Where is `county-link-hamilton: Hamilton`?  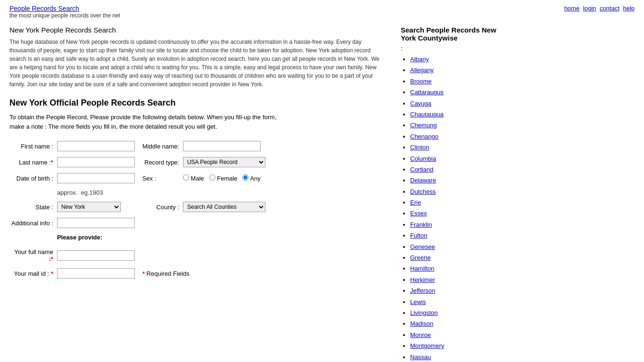 county-link-hamilton: Hamilton is located at coordinates (422, 269).